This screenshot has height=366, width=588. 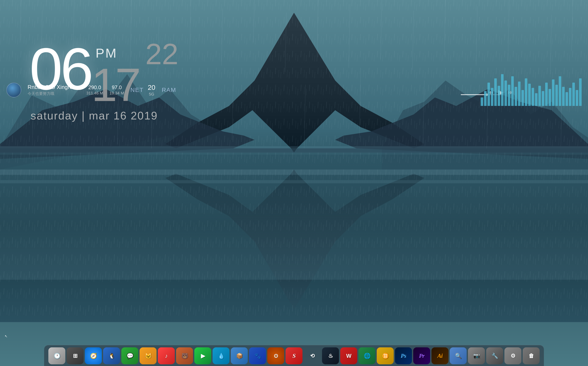 I want to click on dock-item-bear: 🐻, so click(x=184, y=356).